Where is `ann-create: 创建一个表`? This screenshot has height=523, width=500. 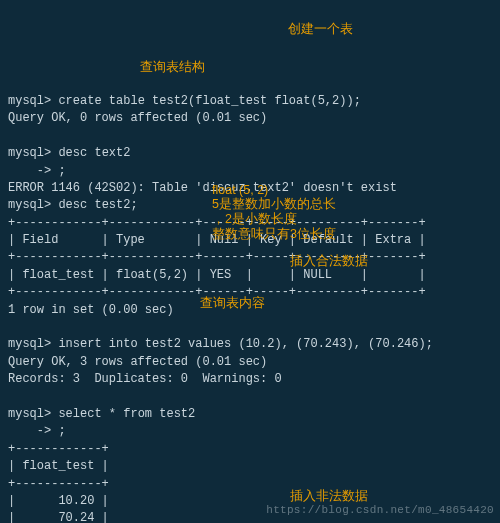
ann-create: 创建一个表 is located at coordinates (320, 30).